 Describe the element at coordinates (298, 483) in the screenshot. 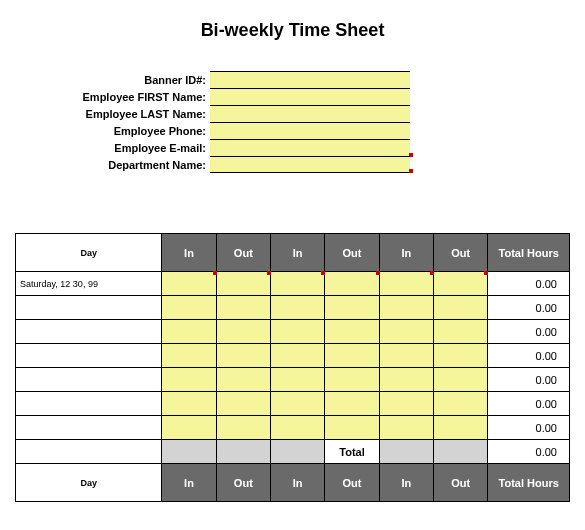

I see `in-header-2b: In` at that location.